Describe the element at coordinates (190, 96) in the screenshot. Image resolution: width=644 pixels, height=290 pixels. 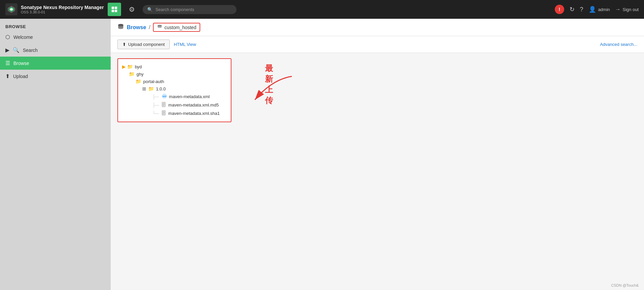
I see `tree-node-maven-xml: ├─ xml maven-metadata.xml` at that location.